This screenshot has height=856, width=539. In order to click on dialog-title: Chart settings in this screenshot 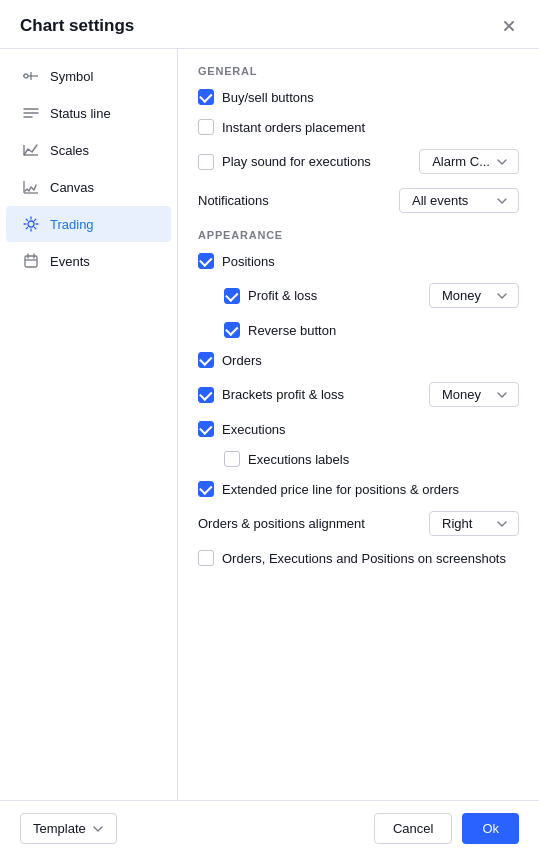, I will do `click(77, 26)`.